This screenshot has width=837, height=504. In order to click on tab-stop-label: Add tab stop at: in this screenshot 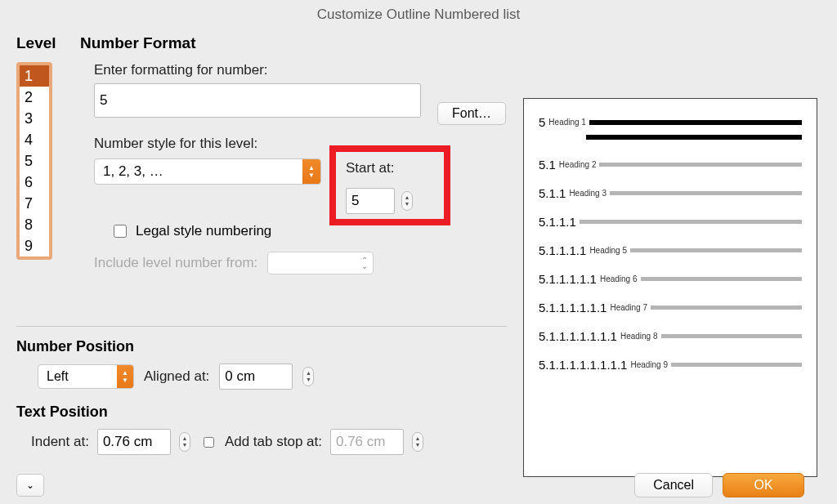, I will do `click(273, 442)`.